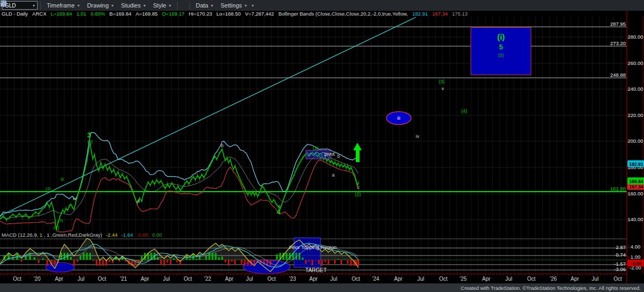 The width and height of the screenshot is (644, 292). Describe the element at coordinates (157, 235) in the screenshot. I see `macd-header-segment: 0.00` at that location.